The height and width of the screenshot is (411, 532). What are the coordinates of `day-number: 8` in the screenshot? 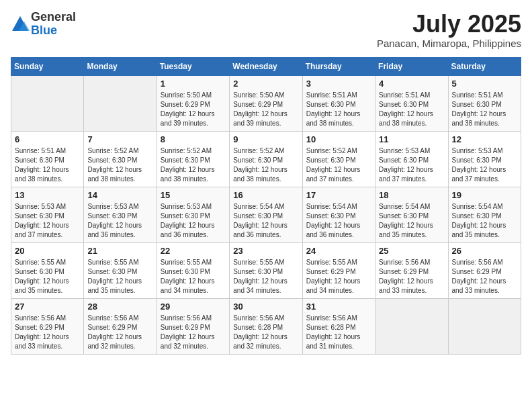 It's located at (193, 140).